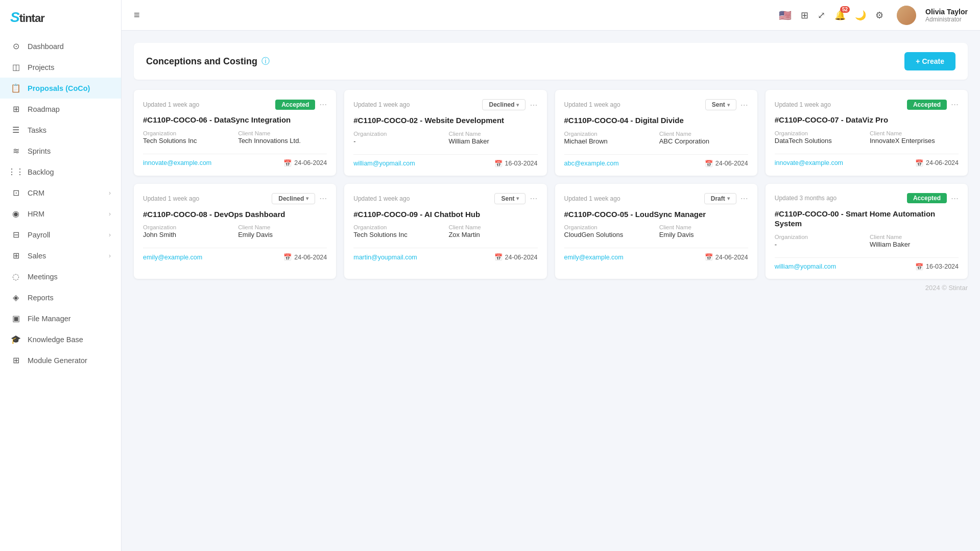  What do you see at coordinates (591, 163) in the screenshot?
I see `card-email: abc@example.com` at bounding box center [591, 163].